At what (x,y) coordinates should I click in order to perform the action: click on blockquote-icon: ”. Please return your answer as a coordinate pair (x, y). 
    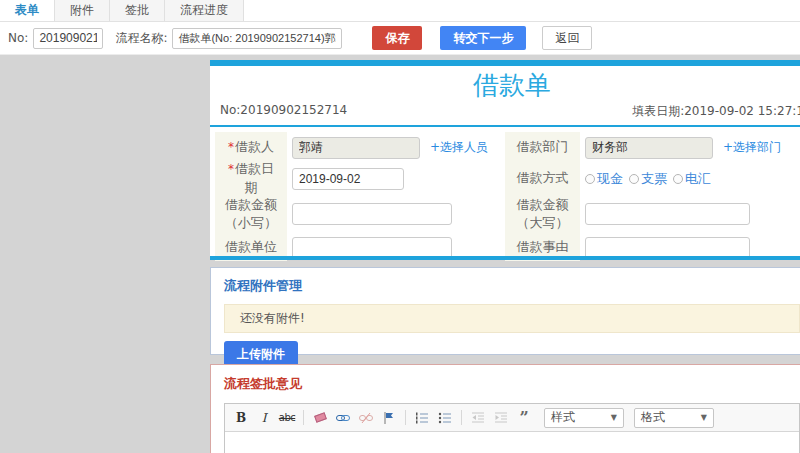
    Looking at the image, I should click on (524, 418).